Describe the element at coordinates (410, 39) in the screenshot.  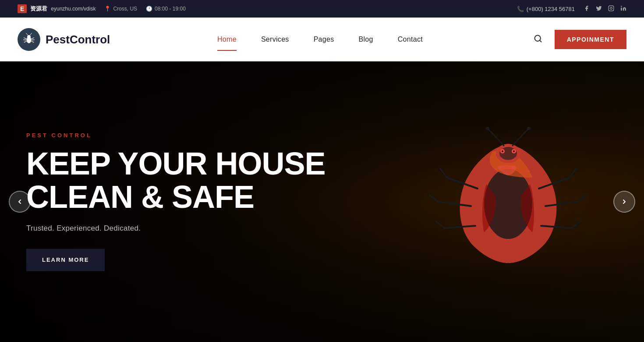
I see `nav-link-contact: Contact` at that location.